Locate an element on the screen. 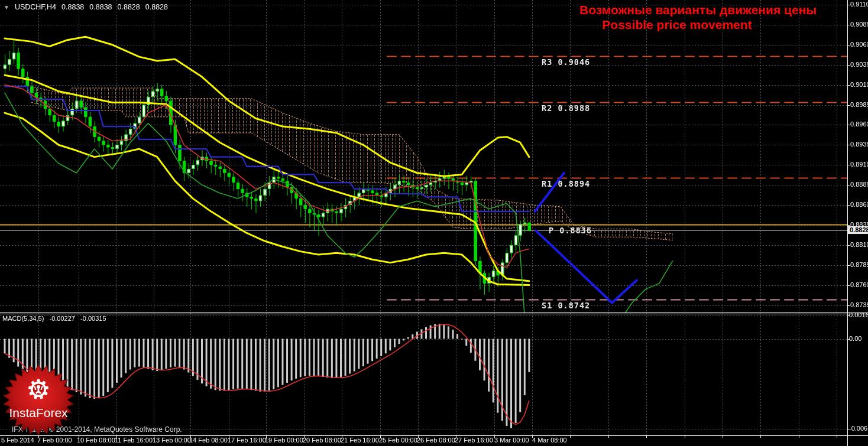 The width and height of the screenshot is (868, 446). price-tick-label: 0.9010 is located at coordinates (859, 84).